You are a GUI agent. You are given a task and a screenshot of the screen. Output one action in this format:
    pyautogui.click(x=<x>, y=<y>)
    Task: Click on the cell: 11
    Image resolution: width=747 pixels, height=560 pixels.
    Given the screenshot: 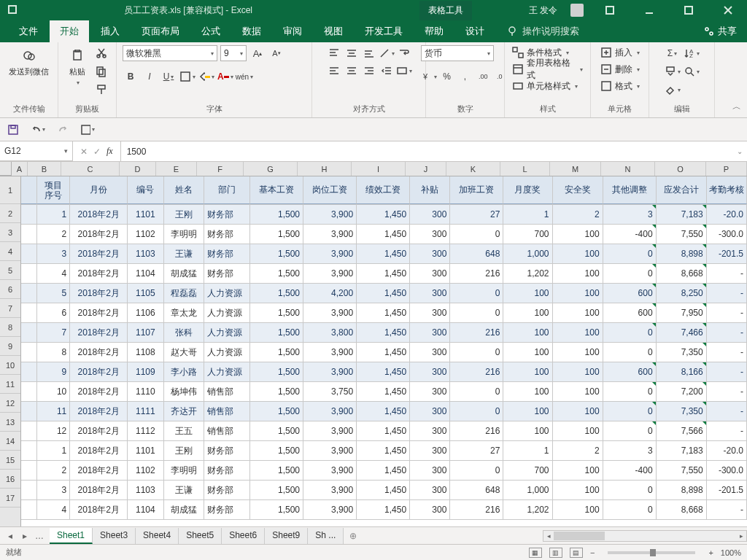 What is the action you would take?
    pyautogui.click(x=54, y=411)
    